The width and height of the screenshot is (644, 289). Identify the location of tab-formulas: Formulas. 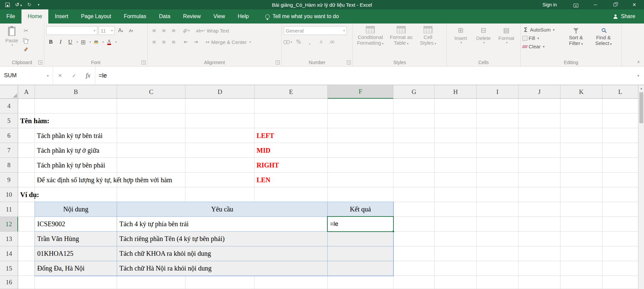
(135, 16).